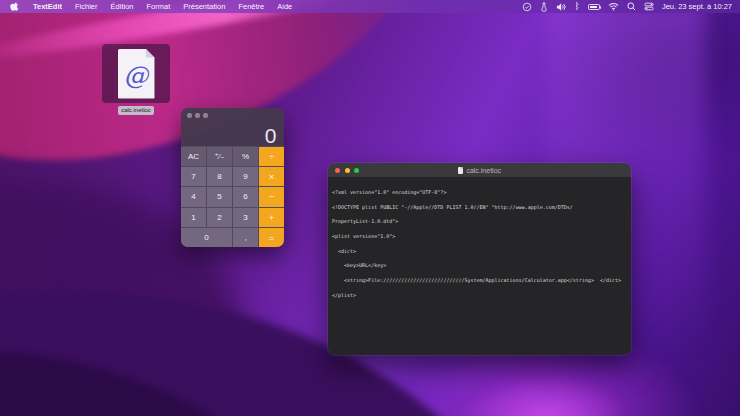 The width and height of the screenshot is (740, 416). I want to click on menu-app-name: TextEdit, so click(48, 6).